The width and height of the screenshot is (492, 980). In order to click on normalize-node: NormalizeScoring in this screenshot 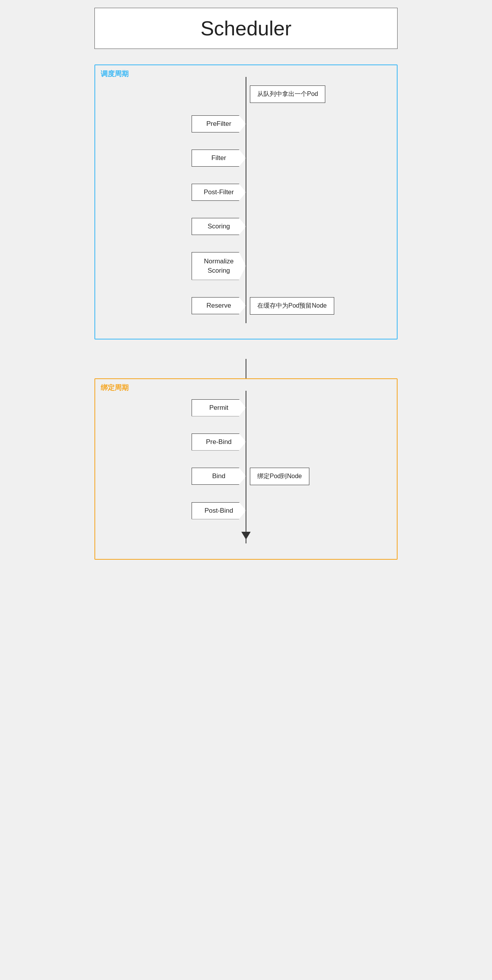, I will do `click(219, 266)`.